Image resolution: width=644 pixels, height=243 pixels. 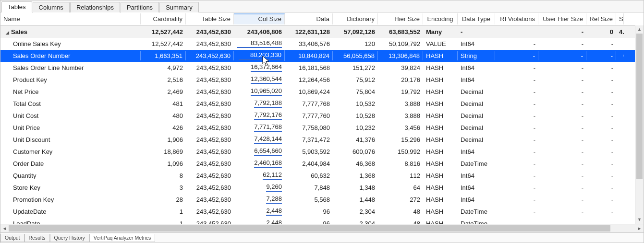 I want to click on cell-name: Product Key, so click(x=71, y=80).